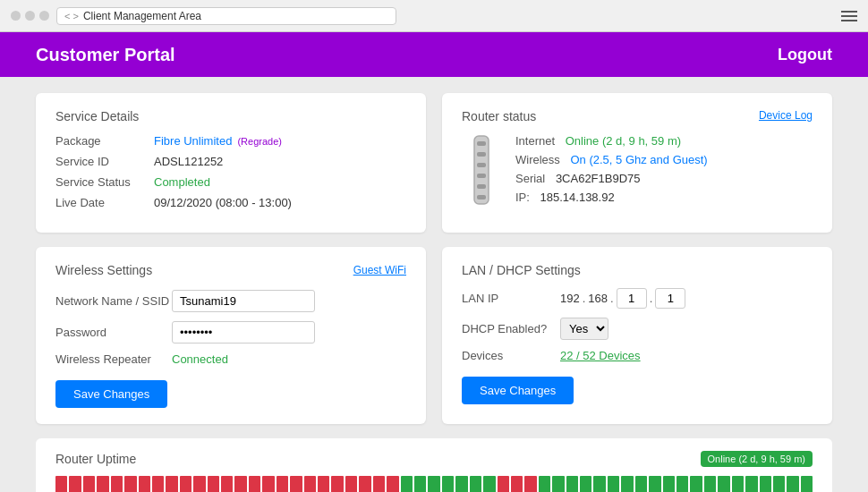 The width and height of the screenshot is (868, 492). What do you see at coordinates (612, 172) in the screenshot?
I see `router-info: Internet Online (2 d, 9 h, 59 m) Wireles…` at bounding box center [612, 172].